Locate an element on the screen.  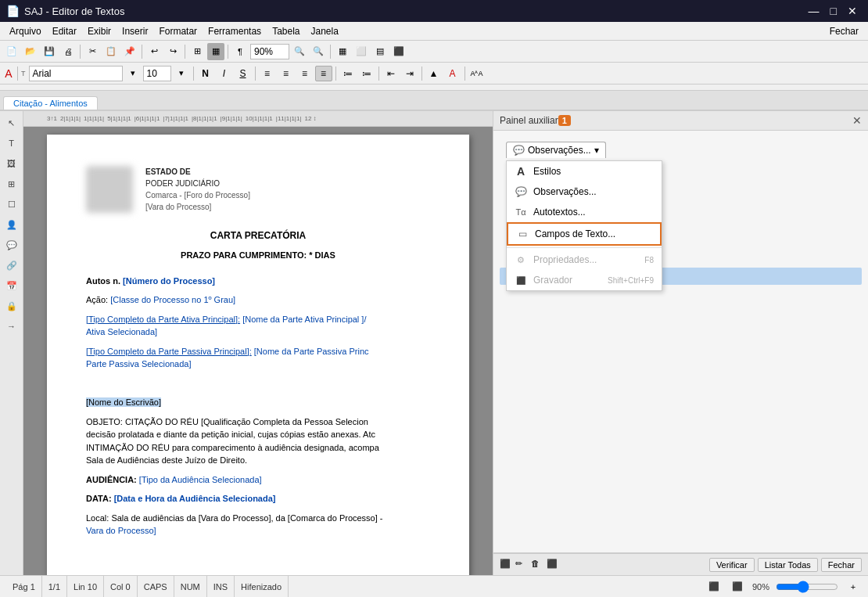
tb-table: ⊞ is located at coordinates (197, 52).